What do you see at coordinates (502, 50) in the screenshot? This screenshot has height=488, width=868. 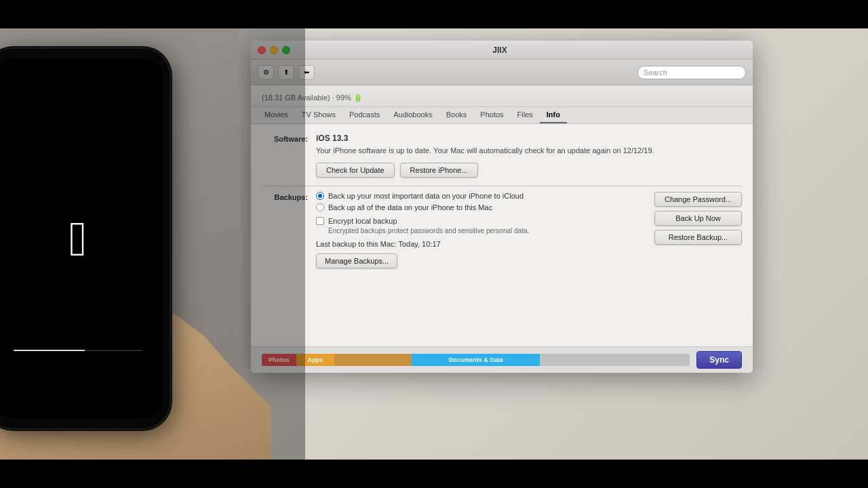 I see `window-titlebar: JIIX` at bounding box center [502, 50].